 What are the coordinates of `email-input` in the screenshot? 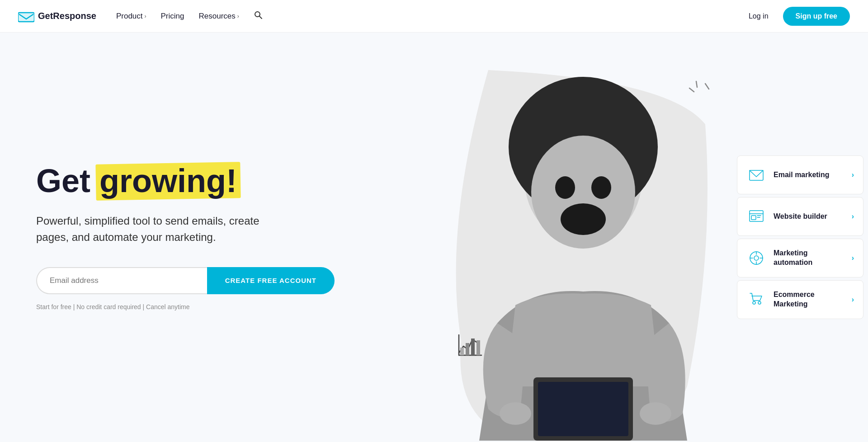 It's located at (122, 281).